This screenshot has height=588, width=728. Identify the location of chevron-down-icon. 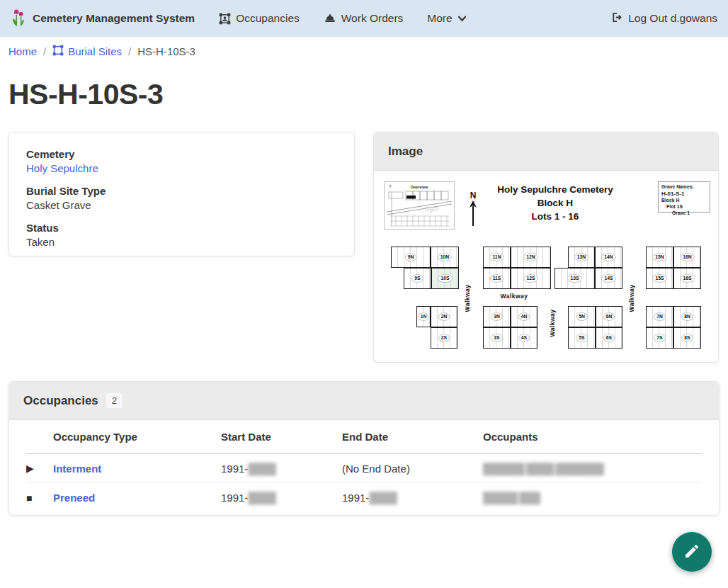
(462, 18).